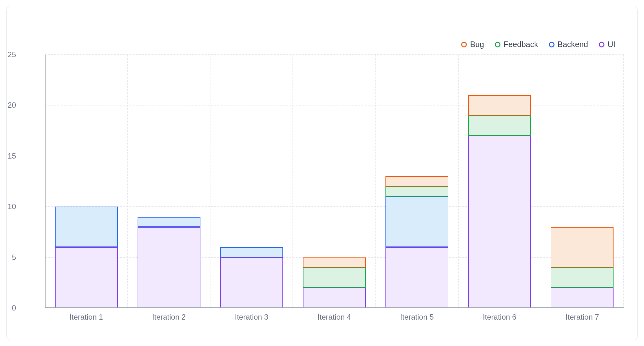 The height and width of the screenshot is (346, 644). What do you see at coordinates (169, 317) in the screenshot?
I see `x-tick-label: Iteration 2` at bounding box center [169, 317].